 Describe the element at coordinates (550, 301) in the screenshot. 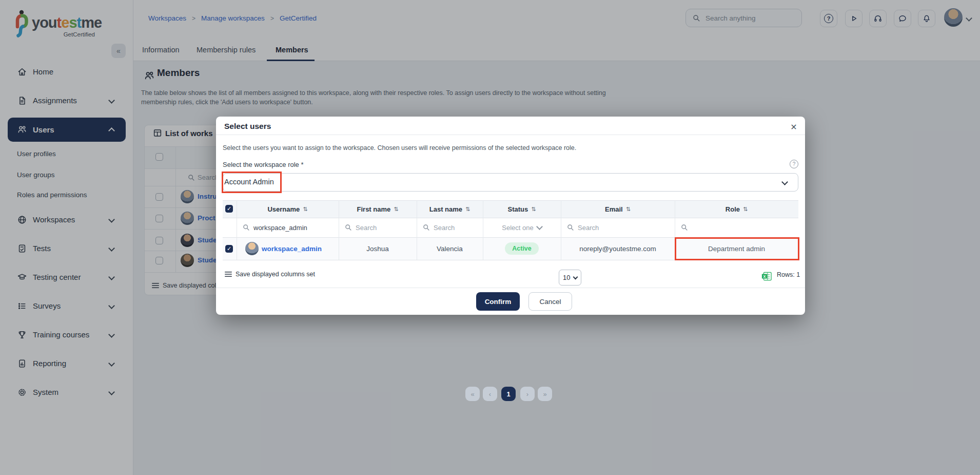

I see `cancel-button: Cancel` at that location.